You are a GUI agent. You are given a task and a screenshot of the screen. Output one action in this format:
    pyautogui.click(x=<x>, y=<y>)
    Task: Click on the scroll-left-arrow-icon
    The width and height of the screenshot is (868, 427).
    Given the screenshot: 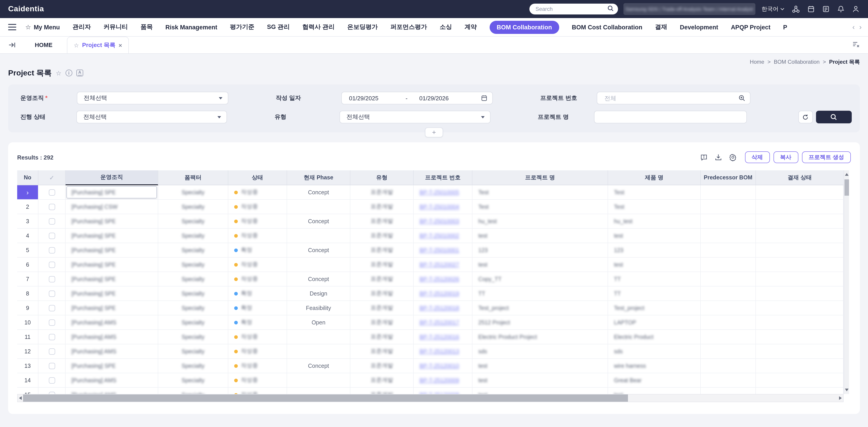 What is the action you would take?
    pyautogui.click(x=20, y=398)
    